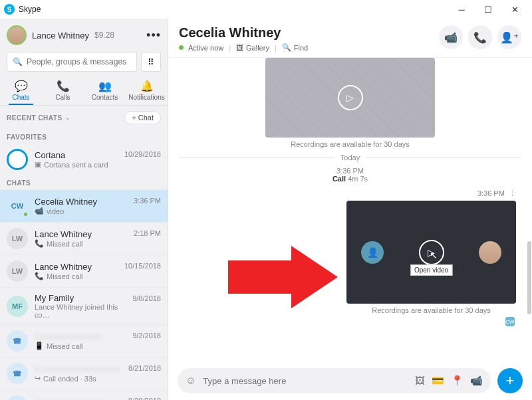 The image size is (532, 400). What do you see at coordinates (84, 238) in the screenshot?
I see `conv-lance-1: LW Lance Whitney 📞Missed call 2:18 PM` at bounding box center [84, 238].